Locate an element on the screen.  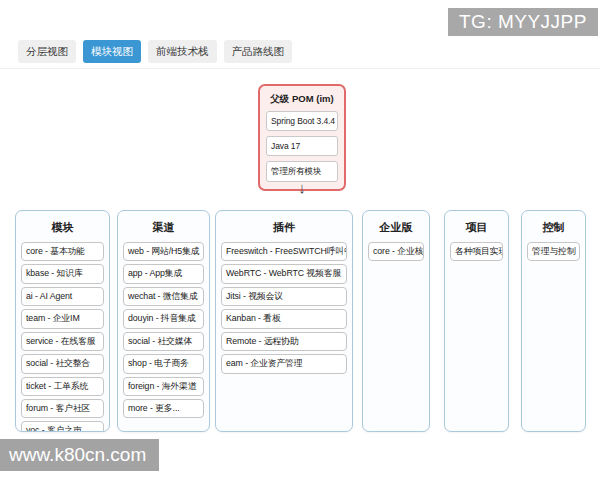
tab-4: 产品路线图 is located at coordinates (258, 52).